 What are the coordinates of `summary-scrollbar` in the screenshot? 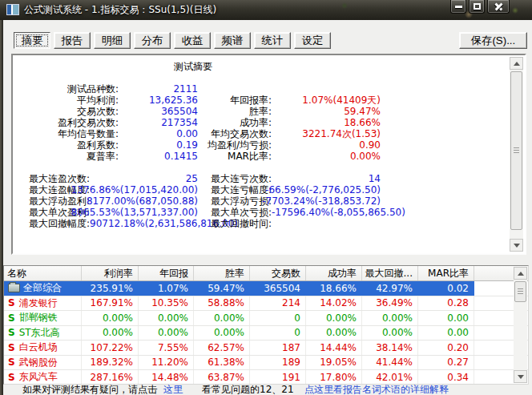 It's located at (516, 154).